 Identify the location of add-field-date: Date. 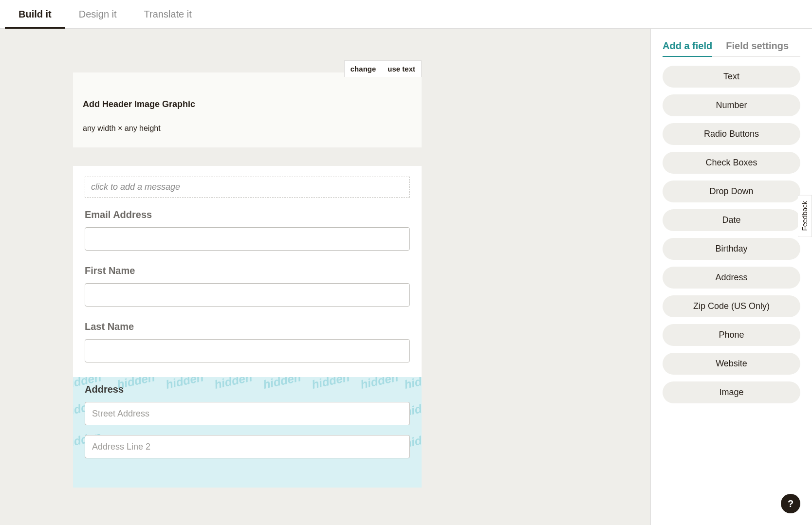
(731, 220).